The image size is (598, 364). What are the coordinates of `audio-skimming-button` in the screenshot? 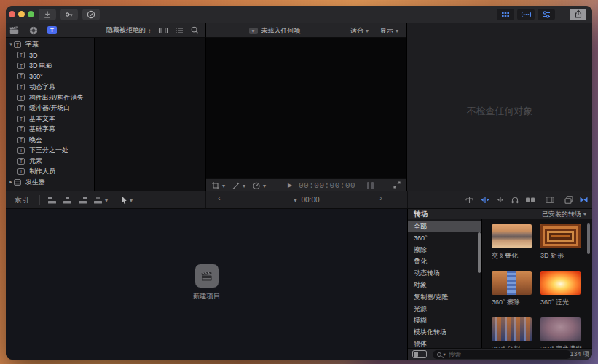 It's located at (500, 199).